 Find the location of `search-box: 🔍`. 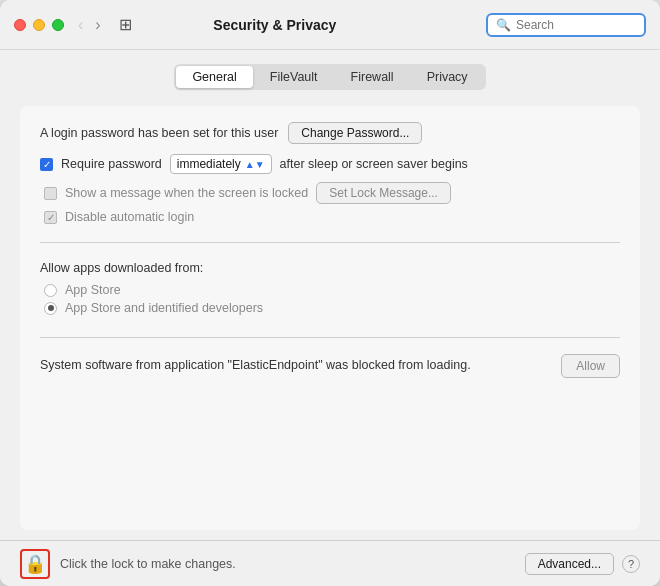

search-box: 🔍 is located at coordinates (566, 25).